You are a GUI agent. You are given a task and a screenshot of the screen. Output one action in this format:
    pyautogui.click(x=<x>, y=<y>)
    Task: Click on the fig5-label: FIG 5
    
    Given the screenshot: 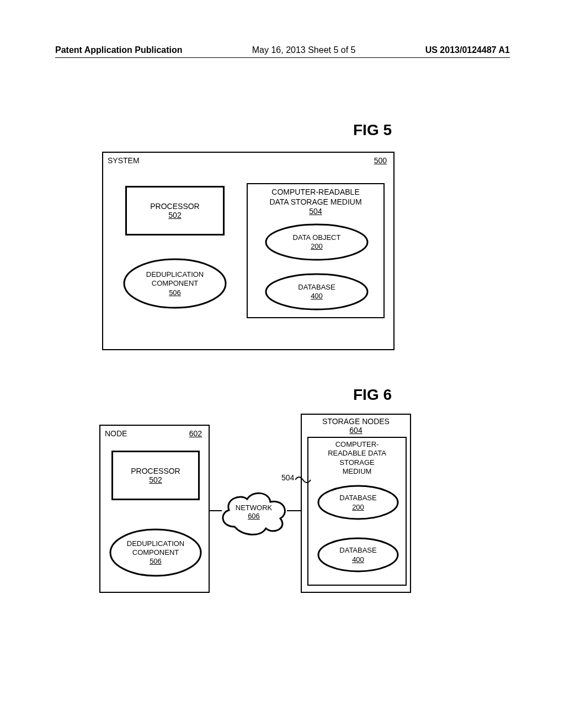 What is the action you would take?
    pyautogui.click(x=372, y=130)
    